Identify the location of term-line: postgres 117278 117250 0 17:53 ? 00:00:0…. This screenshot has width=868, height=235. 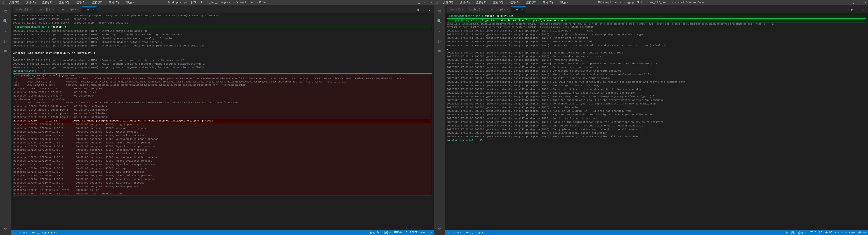
(222, 183).